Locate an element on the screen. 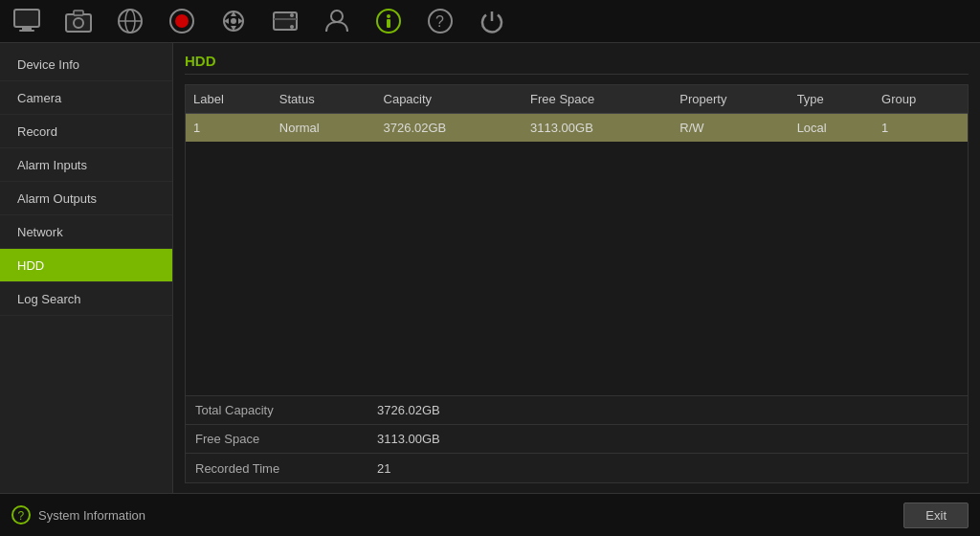  cell-capacity: 3726.02GB is located at coordinates (450, 128).